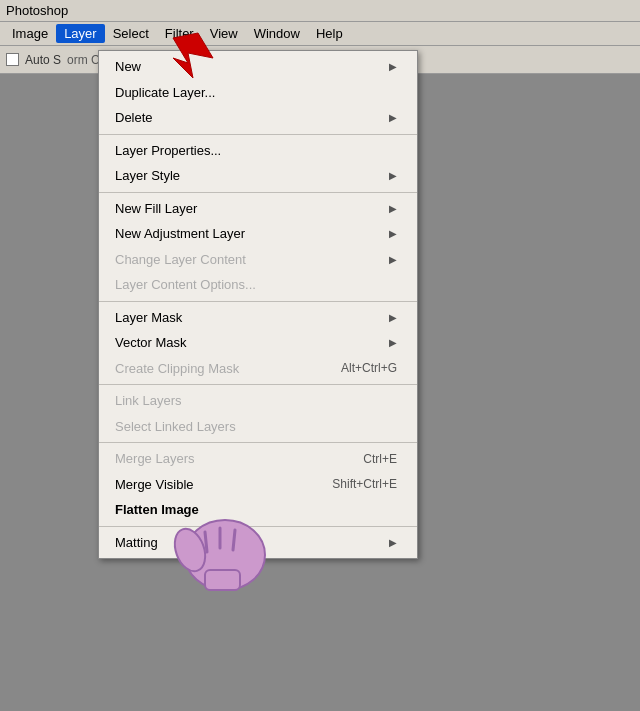 This screenshot has width=640, height=711. I want to click on menu-item-delete: Delete ▶, so click(258, 118).